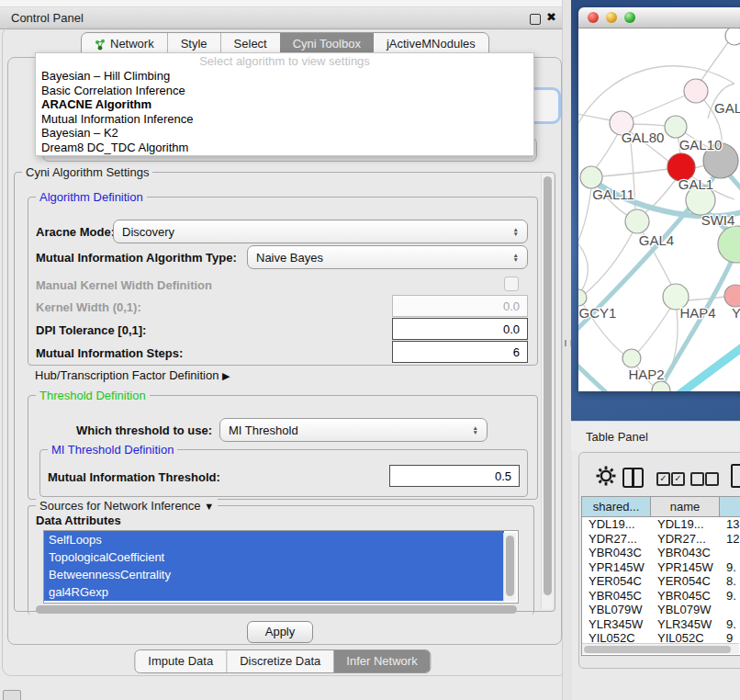 The width and height of the screenshot is (740, 700). Describe the element at coordinates (285, 91) in the screenshot. I see `algorithm-option: Basic Correlation Inference` at that location.